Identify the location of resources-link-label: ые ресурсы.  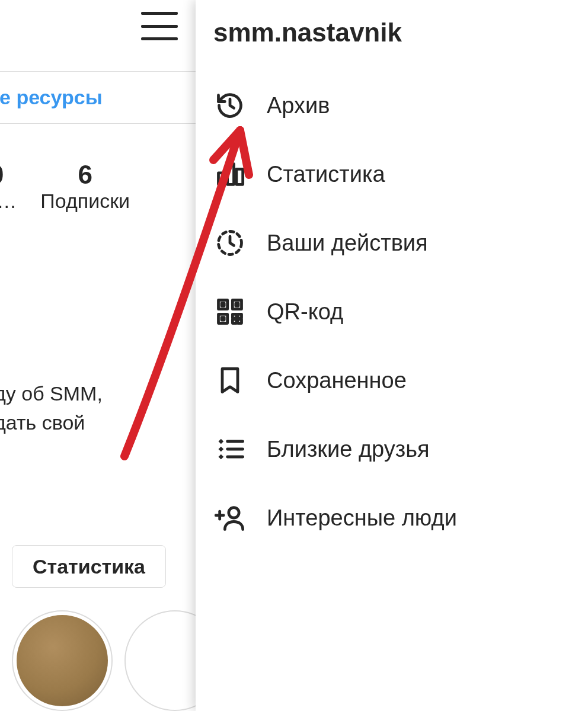
(51, 97).